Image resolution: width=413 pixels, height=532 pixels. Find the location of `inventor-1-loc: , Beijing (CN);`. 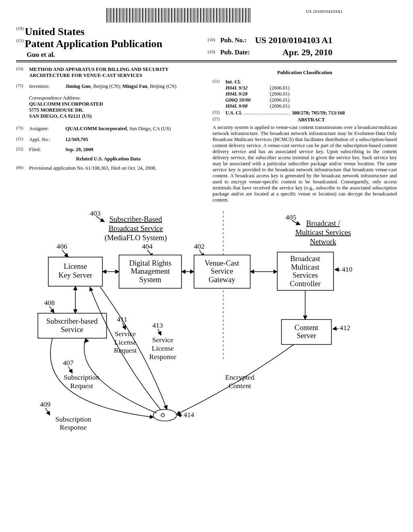

inventor-1-loc: , Beijing (CN); is located at coordinates (106, 86).